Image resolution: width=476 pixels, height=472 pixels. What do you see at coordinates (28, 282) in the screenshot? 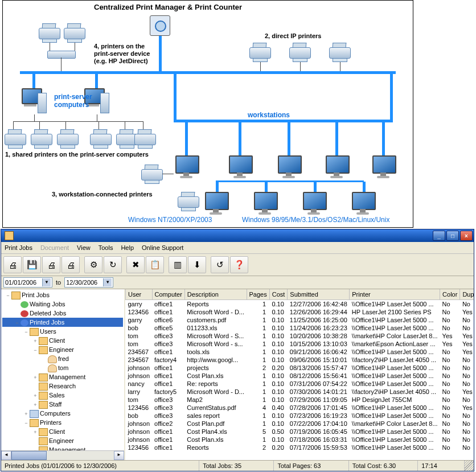
I see `date-from-input: 01/01/2006▼` at bounding box center [28, 282].